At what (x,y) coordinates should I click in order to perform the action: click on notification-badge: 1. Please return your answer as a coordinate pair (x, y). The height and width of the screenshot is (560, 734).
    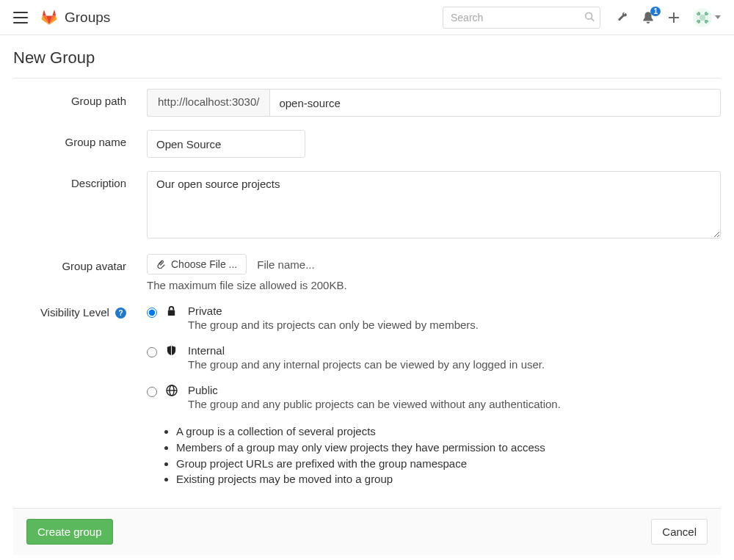
    Looking at the image, I should click on (655, 12).